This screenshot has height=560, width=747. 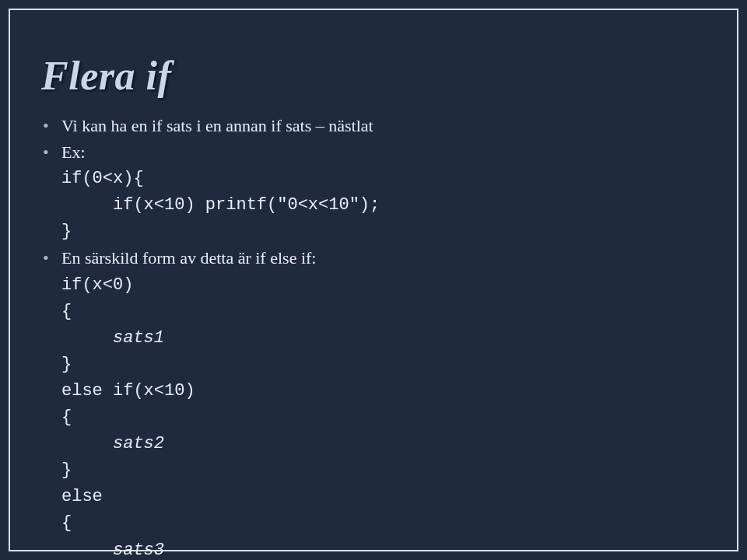 I want to click on bullet-item: Vi kan ha en if sats i en annan if sats …, so click(x=374, y=126).